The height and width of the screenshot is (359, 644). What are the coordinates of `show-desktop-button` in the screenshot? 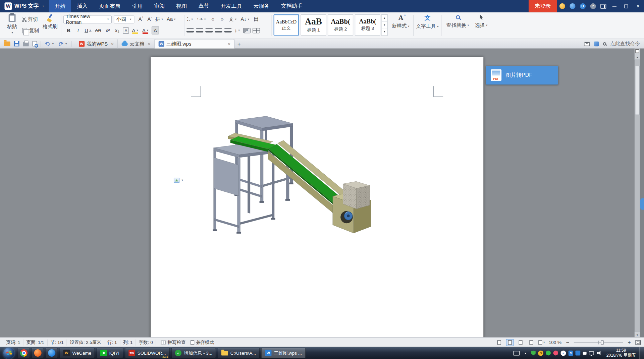 It's located at (641, 353).